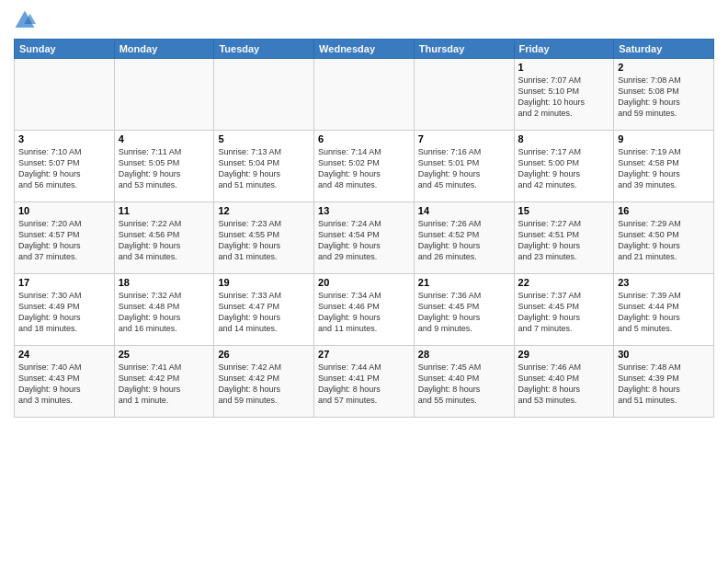 This screenshot has height=563, width=728. What do you see at coordinates (364, 95) in the screenshot?
I see `calendar-week-row: 1Sunrise: 7:07 AM Sunset: 5:10 PM Daylig…` at bounding box center [364, 95].